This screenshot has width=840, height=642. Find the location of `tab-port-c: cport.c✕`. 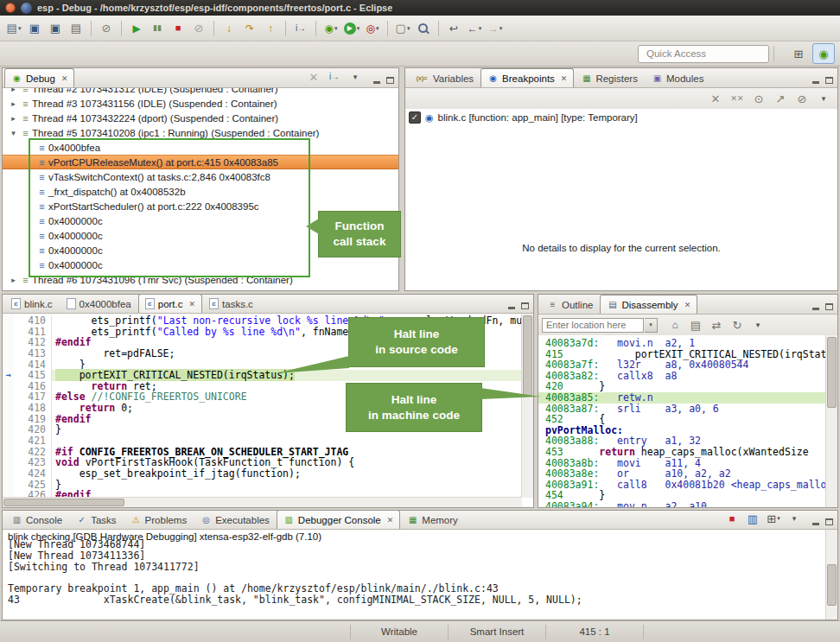

tab-port-c: cport.c✕ is located at coordinates (170, 303).